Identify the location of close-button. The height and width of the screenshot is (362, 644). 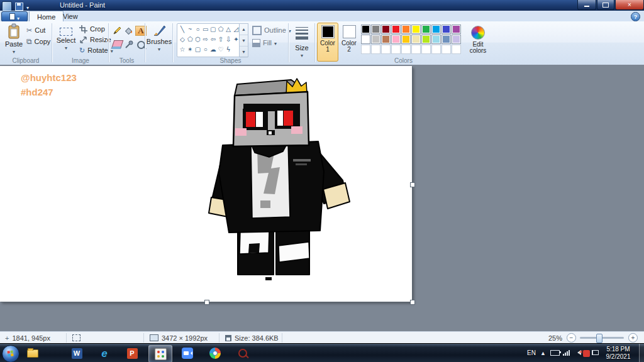
(630, 5).